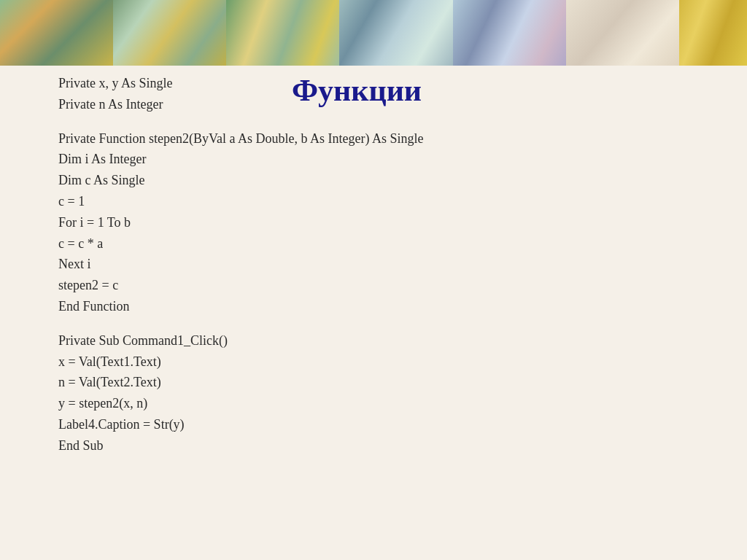  I want to click on code-line-10: stepen2 = c, so click(241, 286).